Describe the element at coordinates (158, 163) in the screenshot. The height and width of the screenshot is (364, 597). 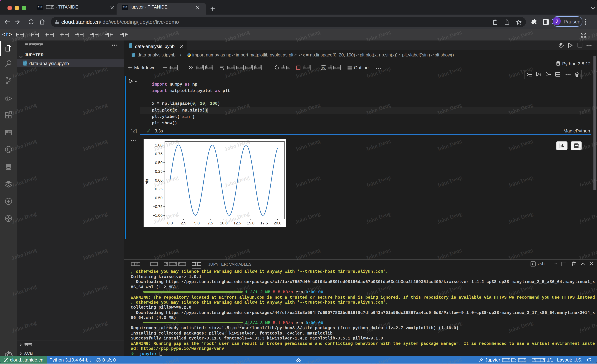
I see `svg-text: 0.50` at that location.